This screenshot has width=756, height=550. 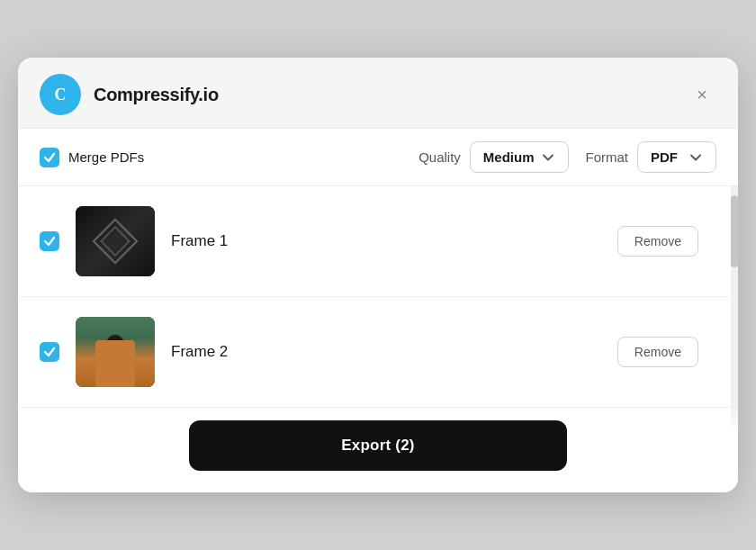 I want to click on frame-2-checkbox, so click(x=50, y=352).